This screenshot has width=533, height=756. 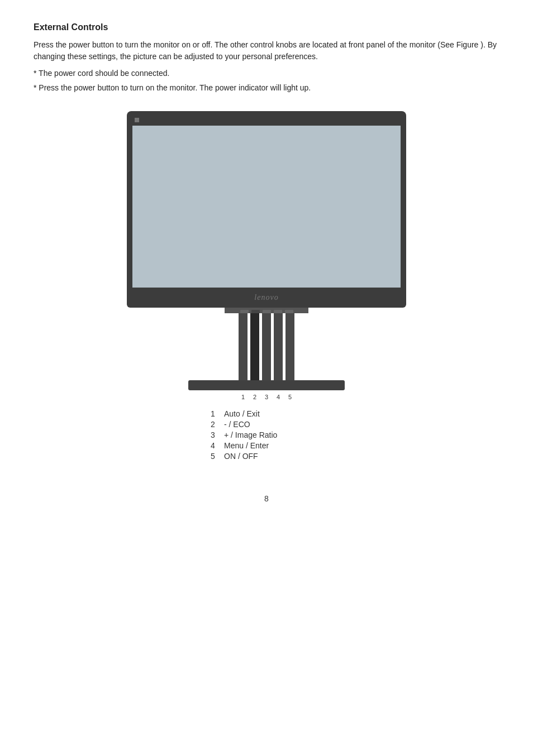 What do you see at coordinates (255, 397) in the screenshot?
I see `label-2: 2` at bounding box center [255, 397].